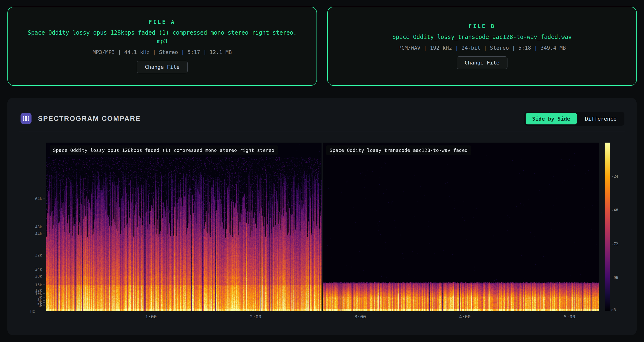 The height and width of the screenshot is (342, 644). I want to click on freq-axis-label: 44k, so click(40, 234).